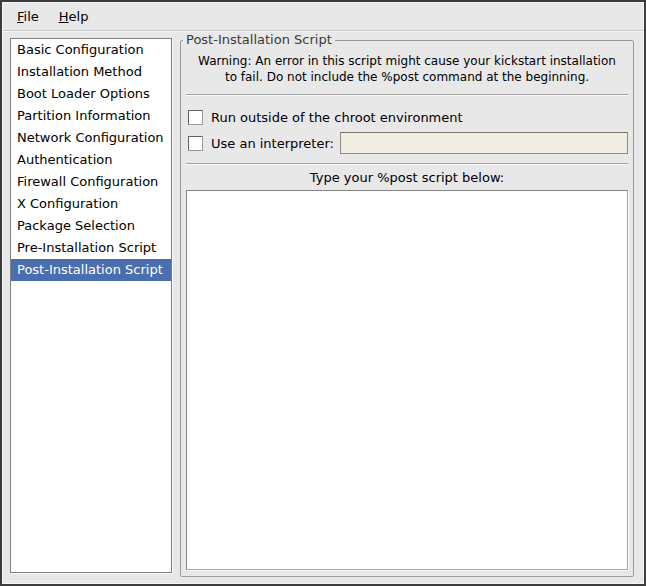 This screenshot has width=646, height=586. Describe the element at coordinates (91, 116) in the screenshot. I see `sidebar-item: Partition Information` at that location.